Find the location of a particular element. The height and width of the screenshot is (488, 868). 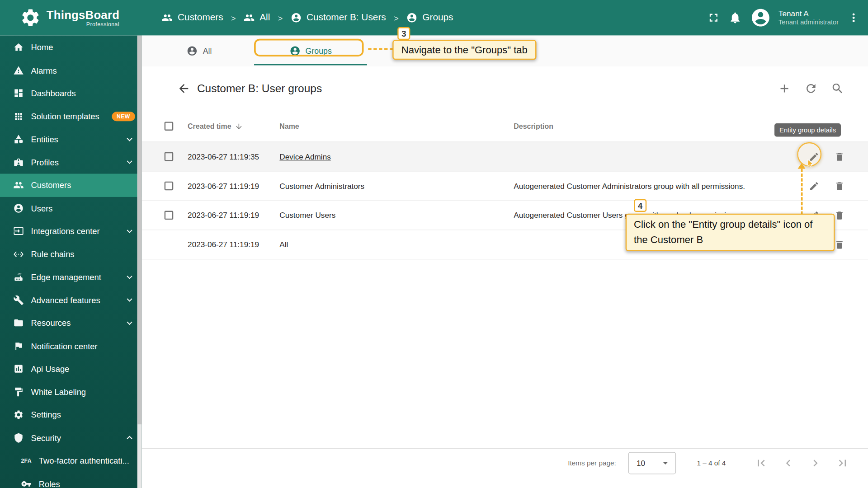

column-name: Name is located at coordinates (396, 126).